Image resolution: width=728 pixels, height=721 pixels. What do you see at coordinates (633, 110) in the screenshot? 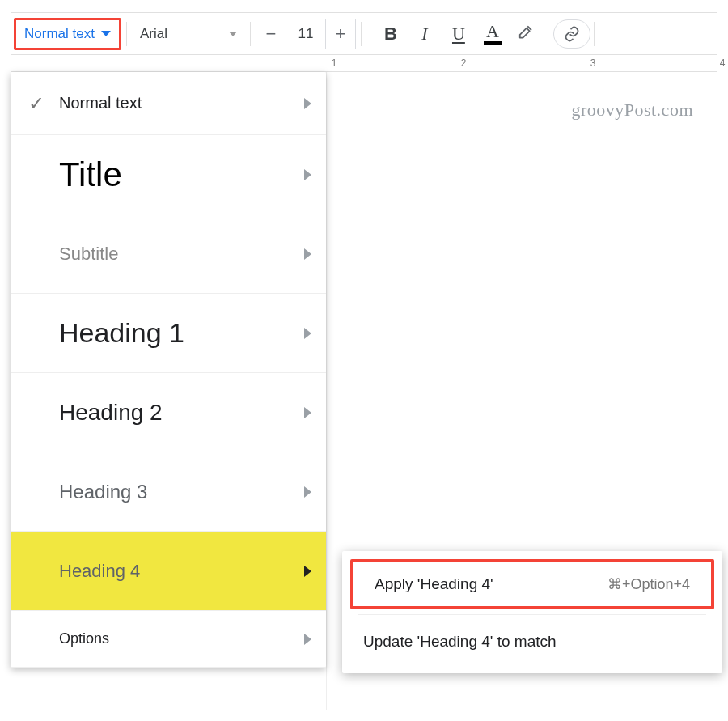
I see `watermark-text: groovyPost.com` at bounding box center [633, 110].